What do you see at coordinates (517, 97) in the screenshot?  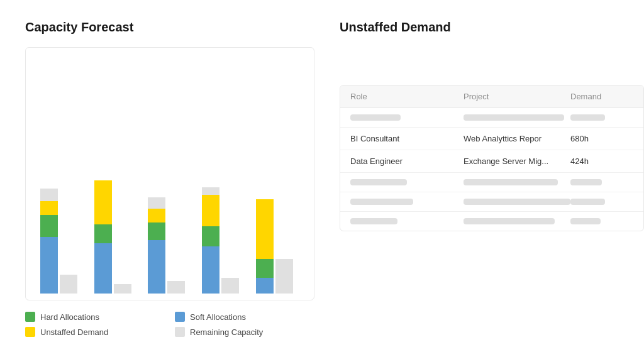 I see `table-header-cell-1: Project` at bounding box center [517, 97].